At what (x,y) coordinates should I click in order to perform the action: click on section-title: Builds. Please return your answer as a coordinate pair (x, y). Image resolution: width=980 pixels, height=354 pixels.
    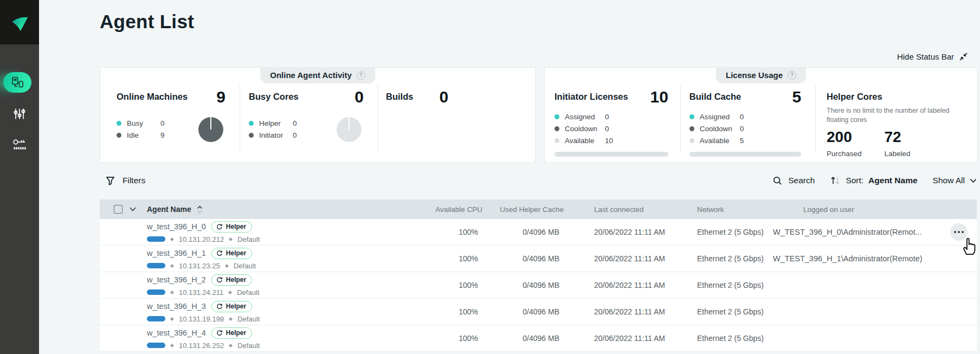
    Looking at the image, I should click on (399, 96).